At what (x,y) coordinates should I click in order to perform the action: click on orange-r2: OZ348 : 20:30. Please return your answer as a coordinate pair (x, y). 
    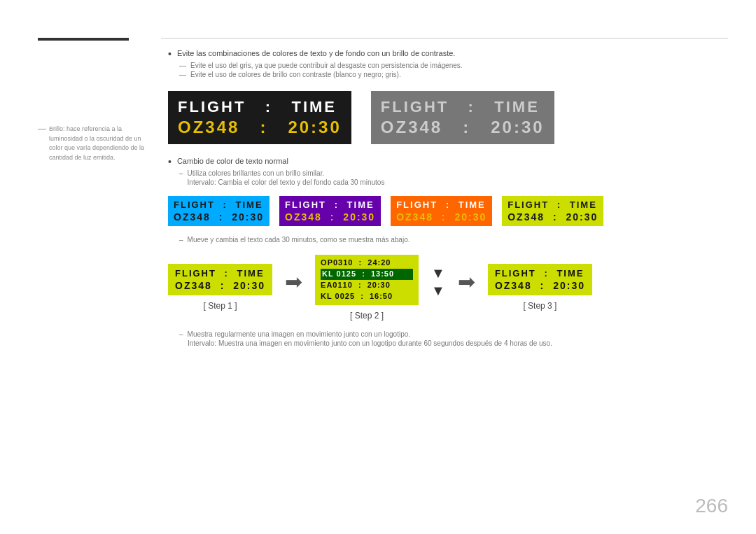
    Looking at the image, I should click on (441, 217).